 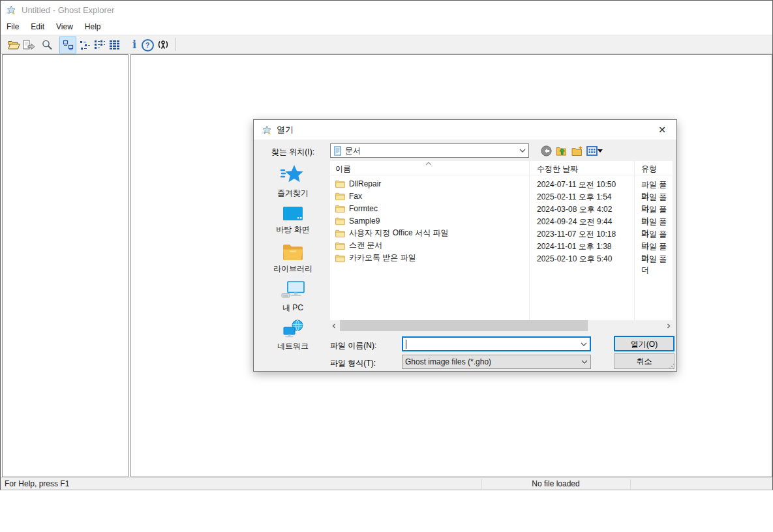 What do you see at coordinates (556, 484) in the screenshot?
I see `status-file-loaded: No file loaded` at bounding box center [556, 484].